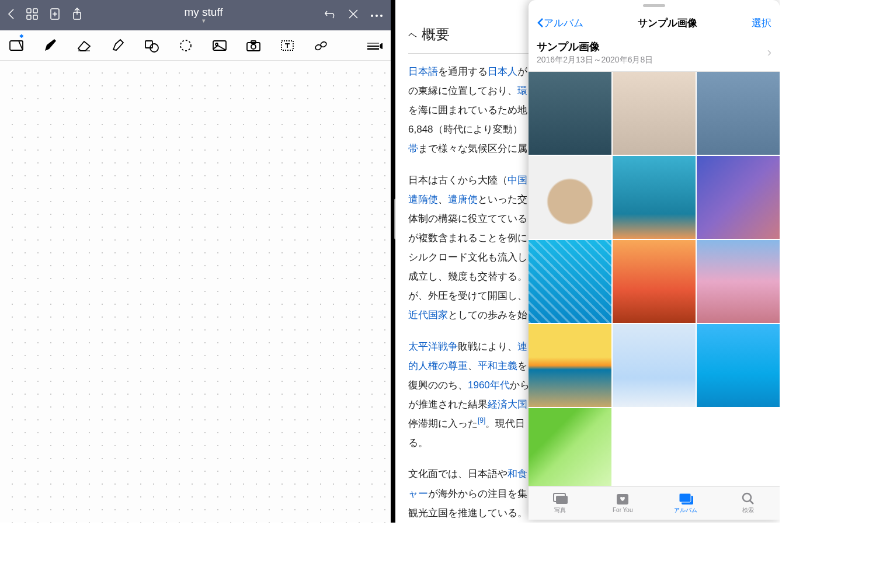 The width and height of the screenshot is (876, 588). What do you see at coordinates (287, 46) in the screenshot?
I see `text-tool-icon` at bounding box center [287, 46].